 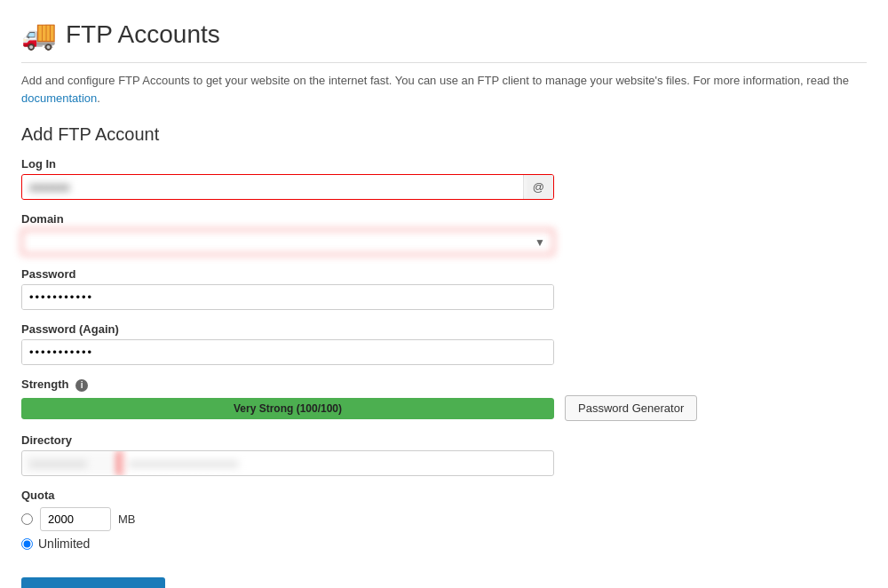 I want to click on strength-info-icon: i, so click(x=82, y=385).